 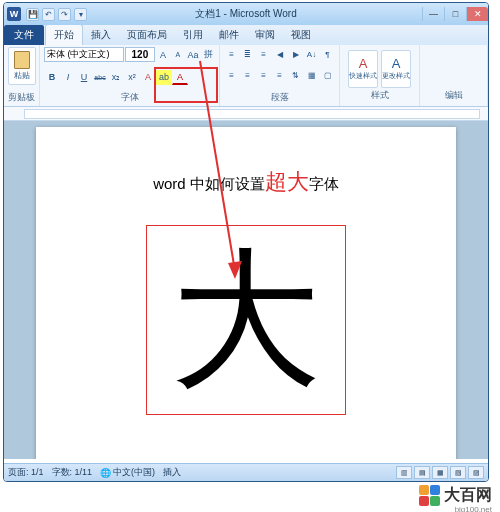 I want to click on styles-group-label: 样式, so click(x=380, y=96).